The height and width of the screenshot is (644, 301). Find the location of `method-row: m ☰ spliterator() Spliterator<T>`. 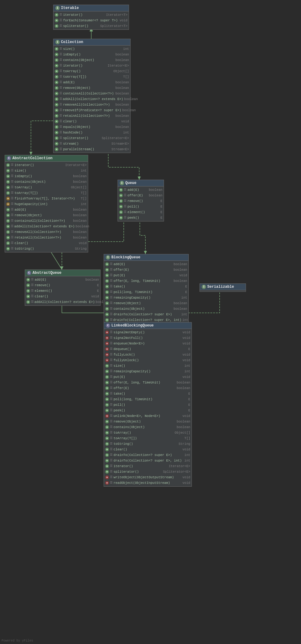

method-row: m ☰ spliterator() Spliterator<T> is located at coordinates (91, 26).